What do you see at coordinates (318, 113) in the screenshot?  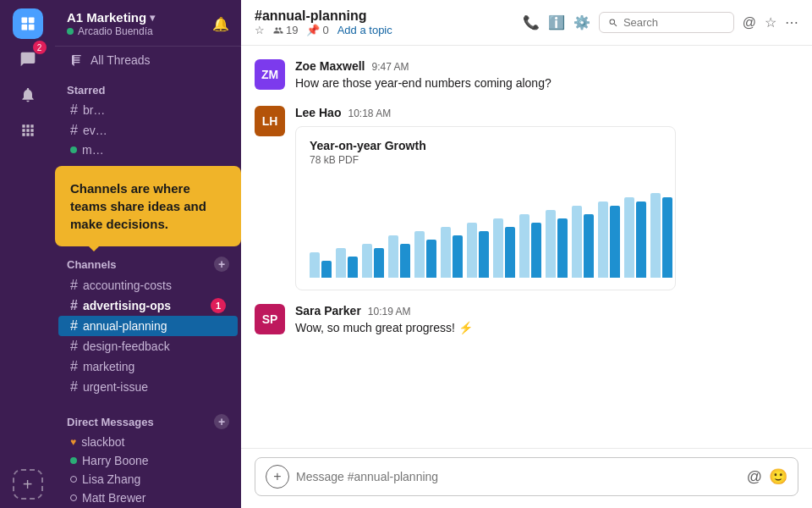 I see `message-author: Lee Hao` at bounding box center [318, 113].